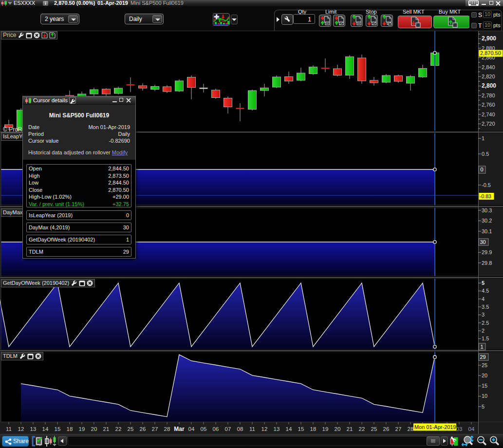  What do you see at coordinates (485, 196) in the screenshot?
I see `svg-text: -0.83` at bounding box center [485, 196].